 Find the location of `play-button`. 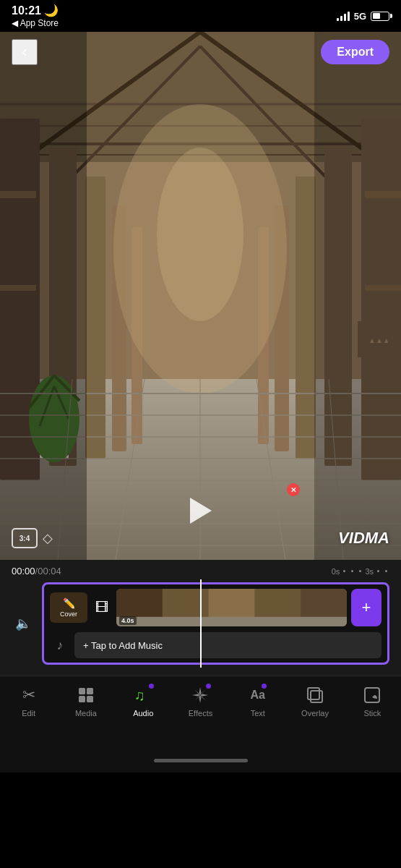

play-button is located at coordinates (201, 511).